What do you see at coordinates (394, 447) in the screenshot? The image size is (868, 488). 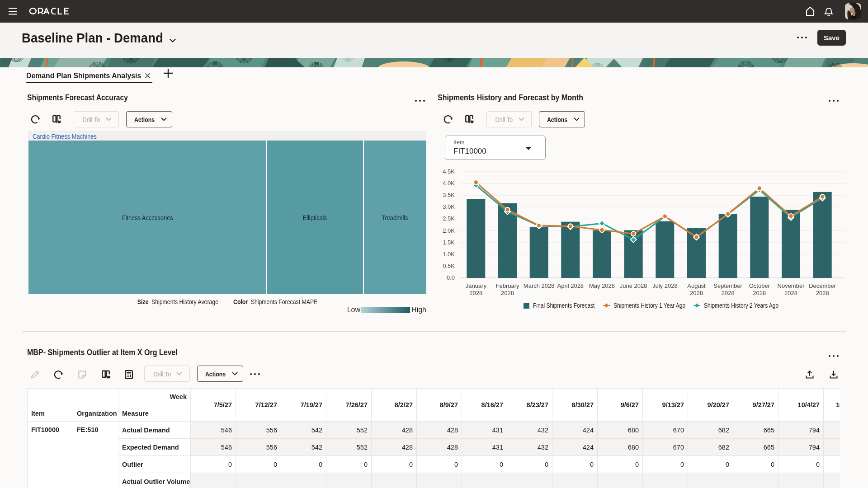 I see `cell-value: 428` at bounding box center [394, 447].